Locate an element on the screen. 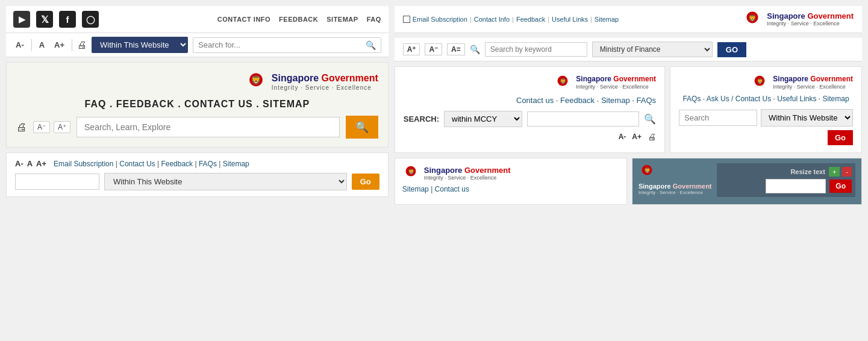 This screenshot has height=341, width=868. search-input is located at coordinates (282, 45).